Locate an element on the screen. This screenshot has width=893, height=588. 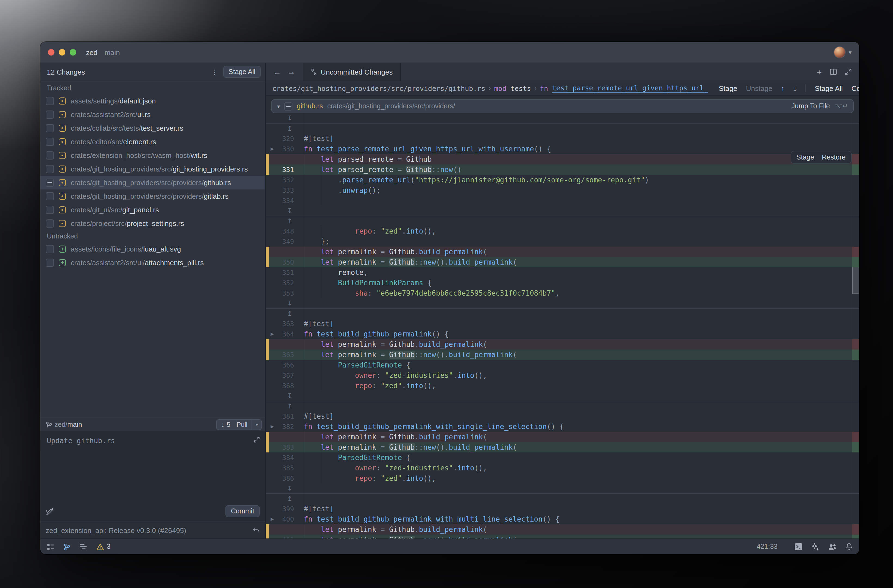
breadcrumb: crates/git_hosting_providers/src/provide… is located at coordinates (562, 89).